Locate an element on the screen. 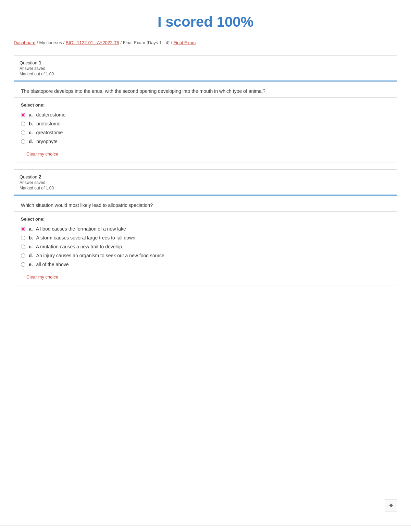 This screenshot has width=411, height=532. q2-option-e-radio is located at coordinates (23, 264).